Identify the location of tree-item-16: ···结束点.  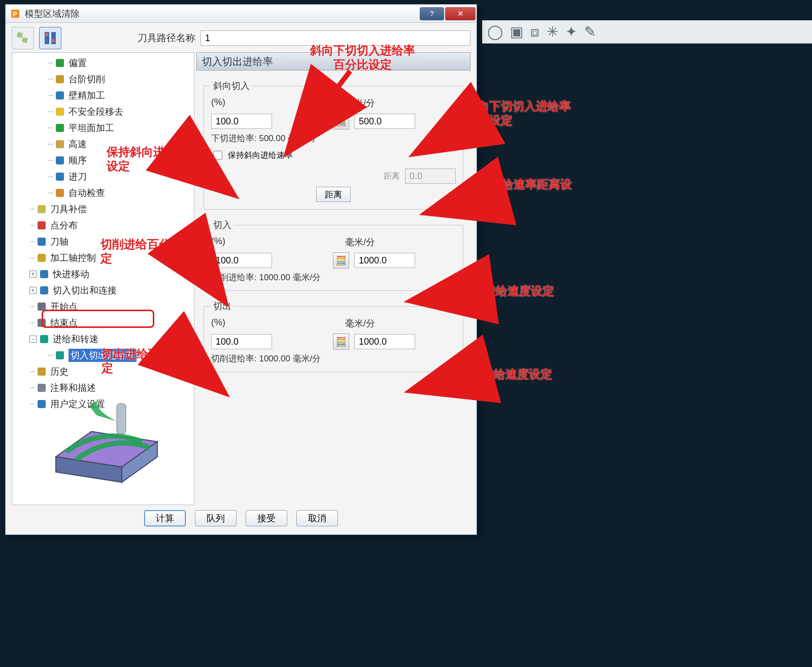
(103, 323).